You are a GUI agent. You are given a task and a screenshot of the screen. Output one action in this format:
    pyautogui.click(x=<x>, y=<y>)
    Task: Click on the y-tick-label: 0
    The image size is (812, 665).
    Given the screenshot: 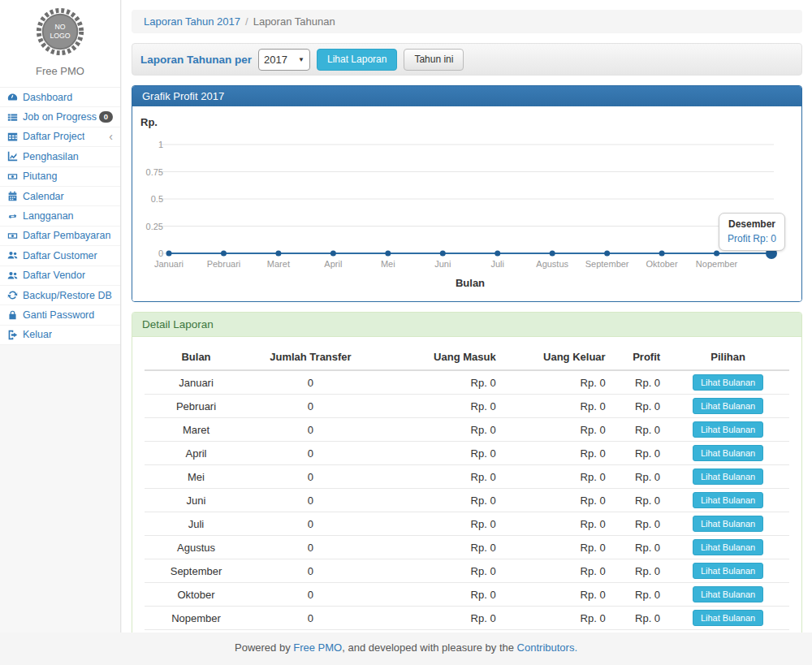 What is the action you would take?
    pyautogui.click(x=161, y=253)
    